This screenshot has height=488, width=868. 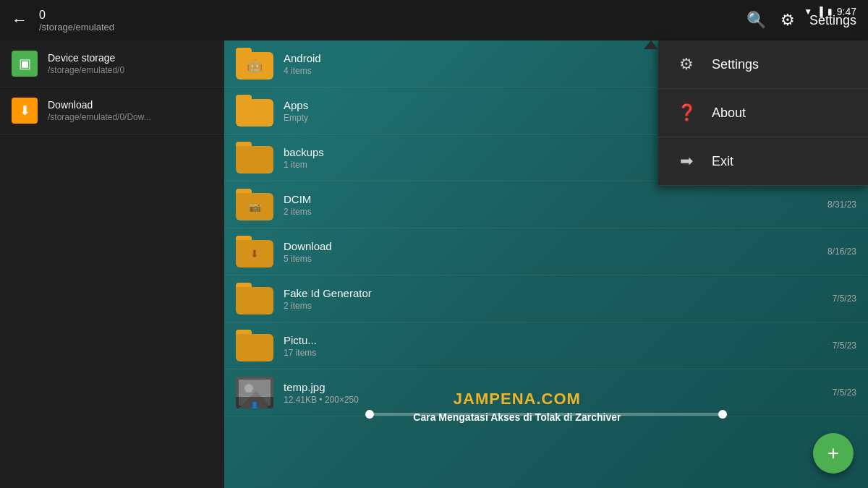 I want to click on file-date-dcim: 8/31/23, so click(x=838, y=205).